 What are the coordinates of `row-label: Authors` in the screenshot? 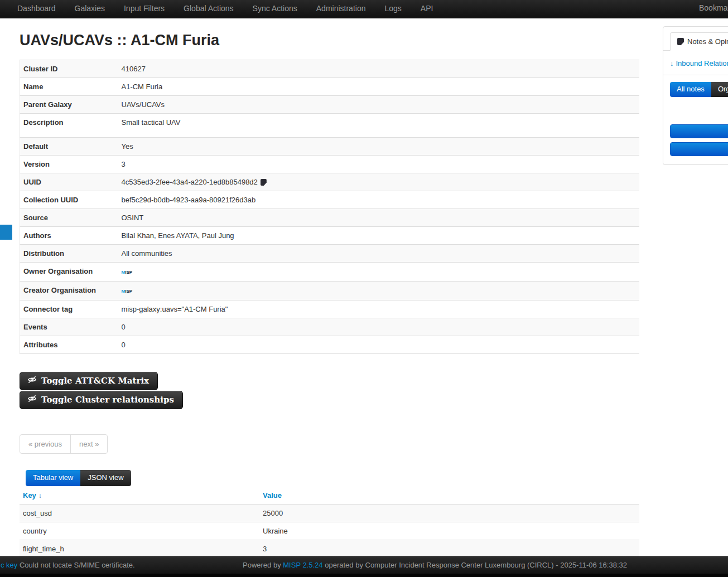 It's located at (69, 236).